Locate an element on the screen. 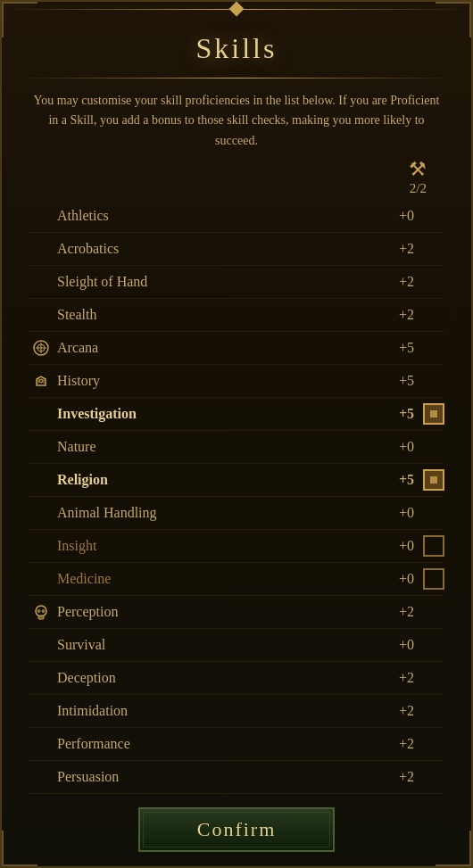  skill-row-medicine: Medicine+0 is located at coordinates (236, 580).